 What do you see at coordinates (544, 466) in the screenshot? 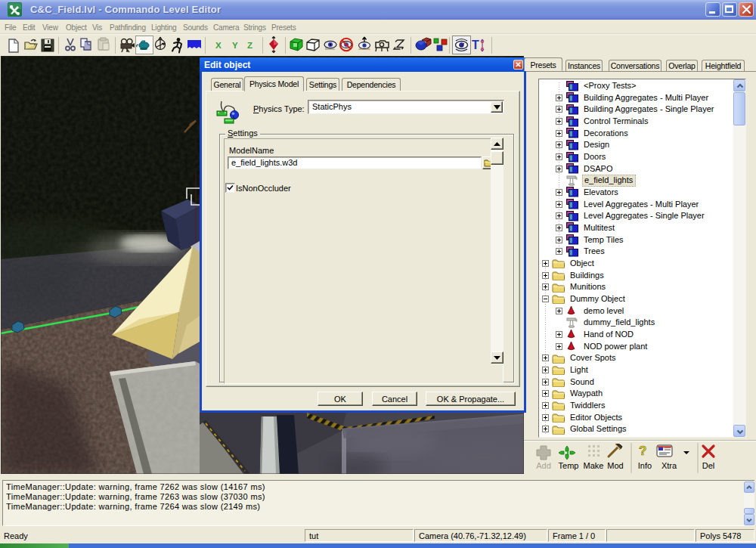
I see `svg-text: Add` at bounding box center [544, 466].